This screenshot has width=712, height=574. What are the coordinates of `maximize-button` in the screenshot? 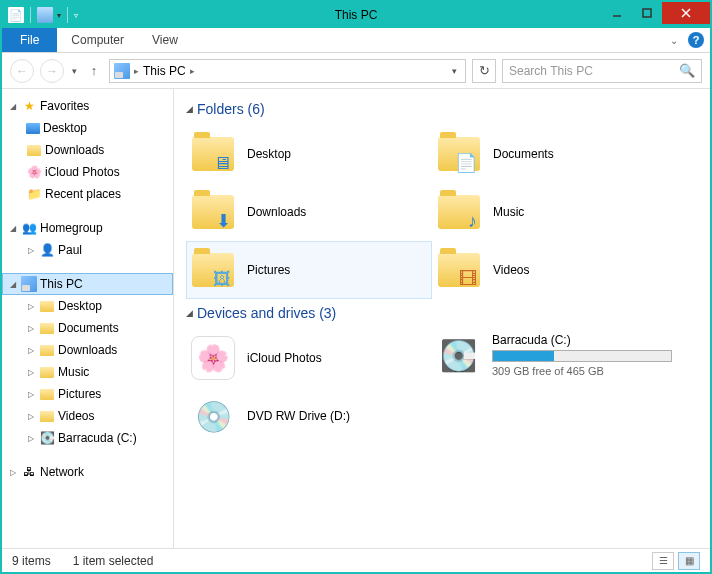 It's located at (647, 13).